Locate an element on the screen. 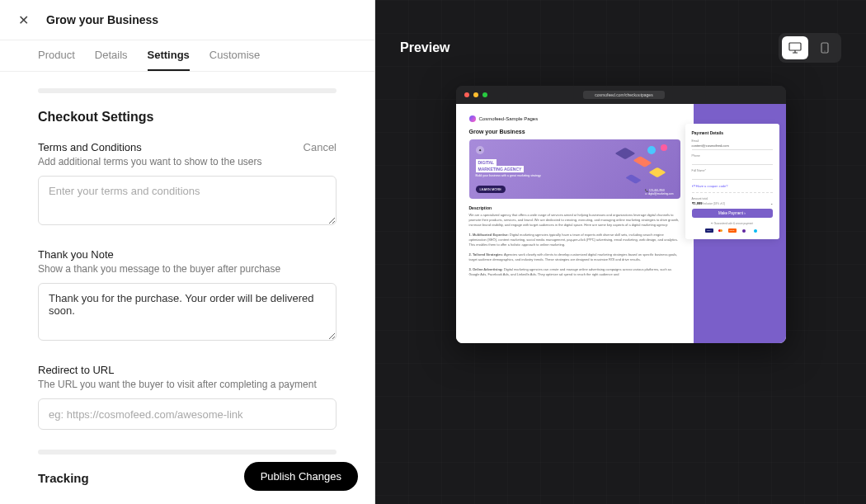 Image resolution: width=866 pixels, height=504 pixels. hero-line2: MARKETING AGENCY is located at coordinates (500, 169).